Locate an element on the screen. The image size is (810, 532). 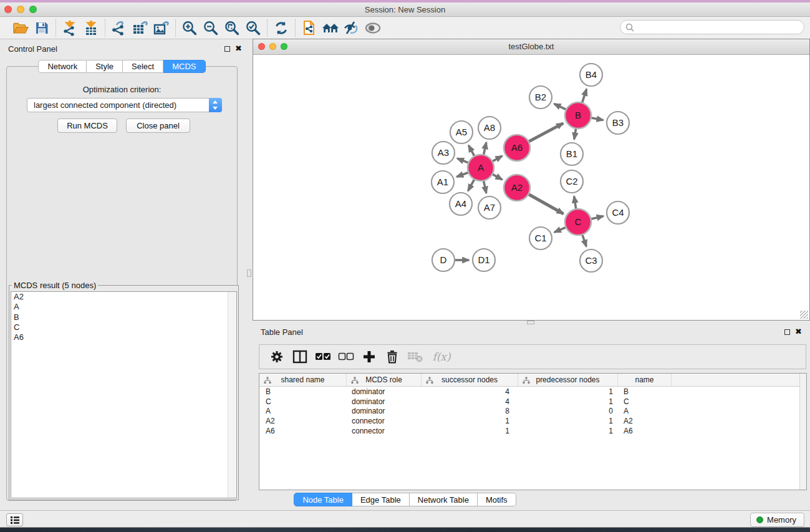
tab-node-table: Node Table is located at coordinates (323, 500).